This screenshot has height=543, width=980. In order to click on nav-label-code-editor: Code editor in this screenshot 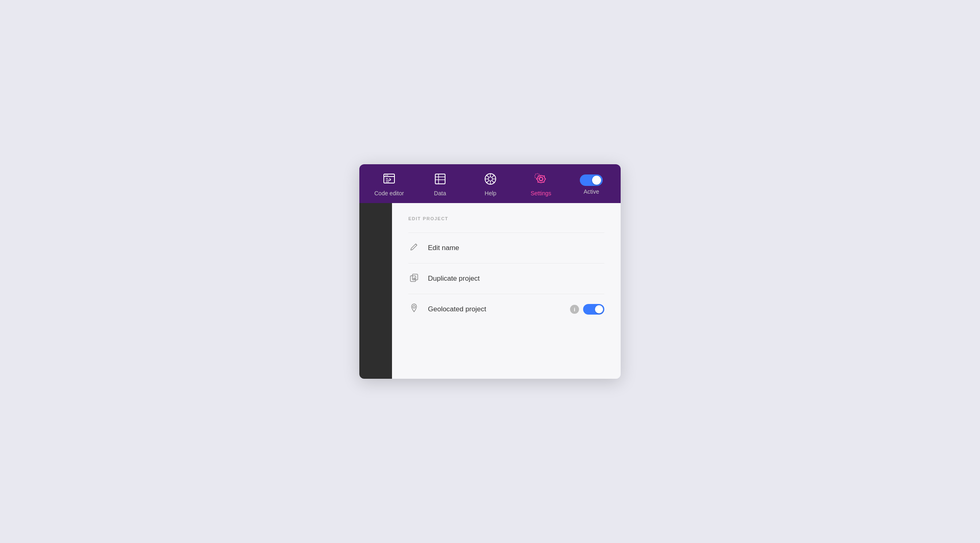, I will do `click(389, 193)`.